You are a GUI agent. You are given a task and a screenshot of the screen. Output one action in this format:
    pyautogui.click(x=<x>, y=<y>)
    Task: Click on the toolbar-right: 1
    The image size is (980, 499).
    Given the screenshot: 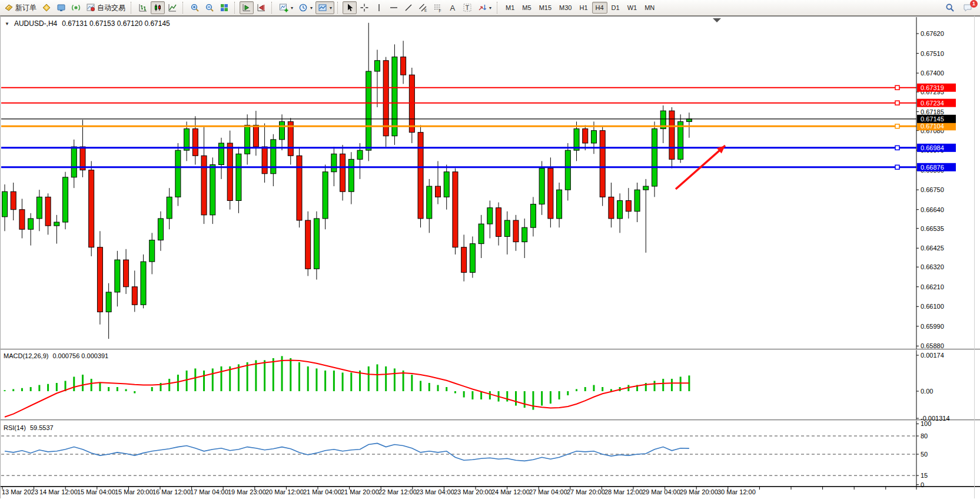 What is the action you would take?
    pyautogui.click(x=961, y=8)
    